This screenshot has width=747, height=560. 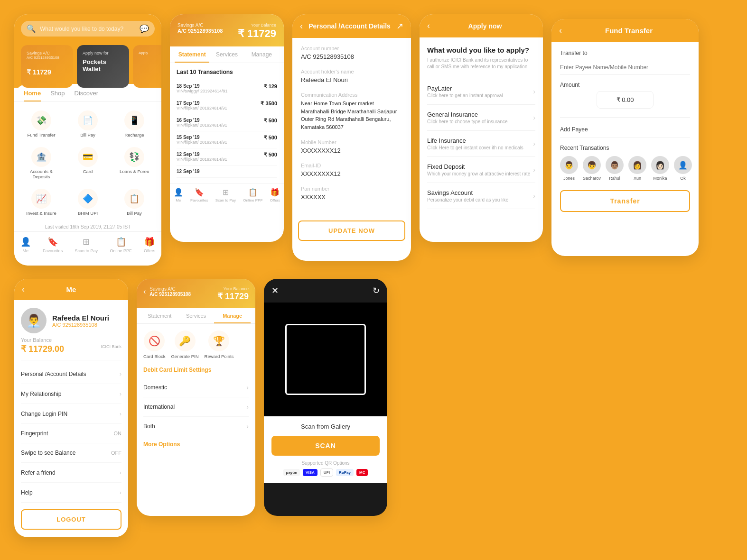 What do you see at coordinates (134, 202) in the screenshot?
I see `menu-billpay2: 📋 Bill Pay` at bounding box center [134, 202].